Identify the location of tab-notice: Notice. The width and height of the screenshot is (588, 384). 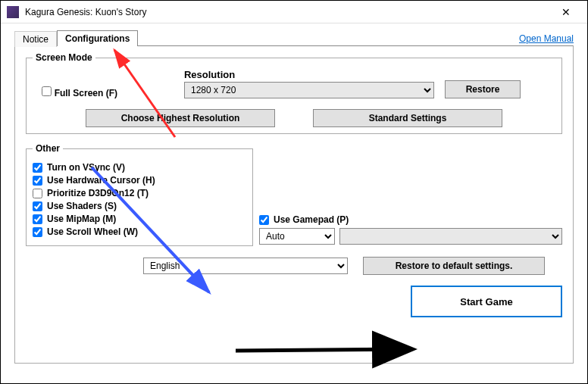
(36, 39).